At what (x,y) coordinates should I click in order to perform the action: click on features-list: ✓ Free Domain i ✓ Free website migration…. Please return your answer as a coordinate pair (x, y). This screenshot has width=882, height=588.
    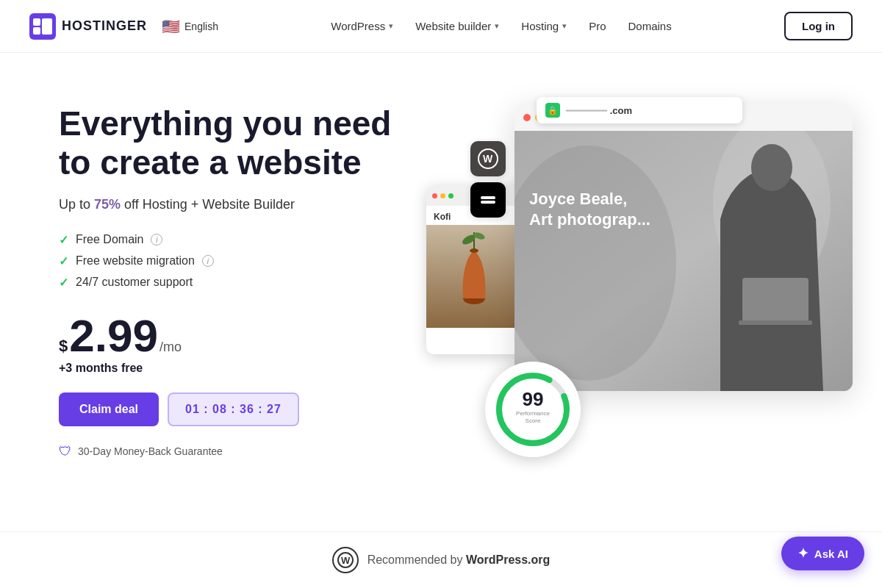
    Looking at the image, I should click on (235, 262).